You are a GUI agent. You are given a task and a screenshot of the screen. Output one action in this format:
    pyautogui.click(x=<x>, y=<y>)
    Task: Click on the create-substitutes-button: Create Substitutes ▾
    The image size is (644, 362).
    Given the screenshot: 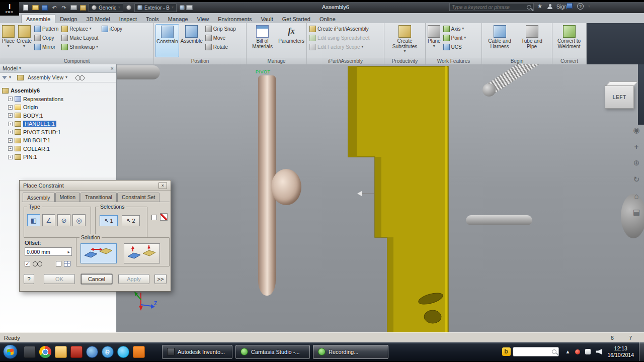 What is the action you would take?
    pyautogui.click(x=405, y=41)
    